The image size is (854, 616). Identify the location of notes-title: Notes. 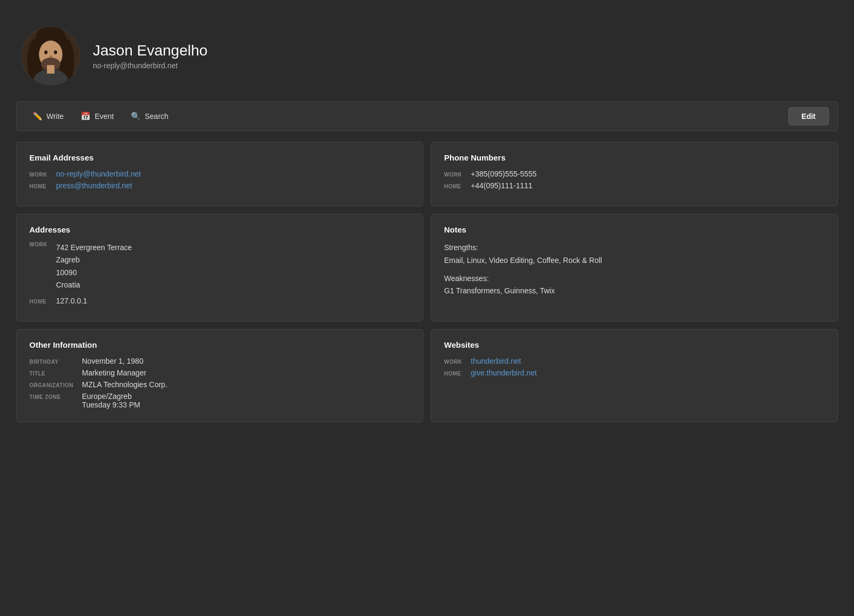
(634, 229).